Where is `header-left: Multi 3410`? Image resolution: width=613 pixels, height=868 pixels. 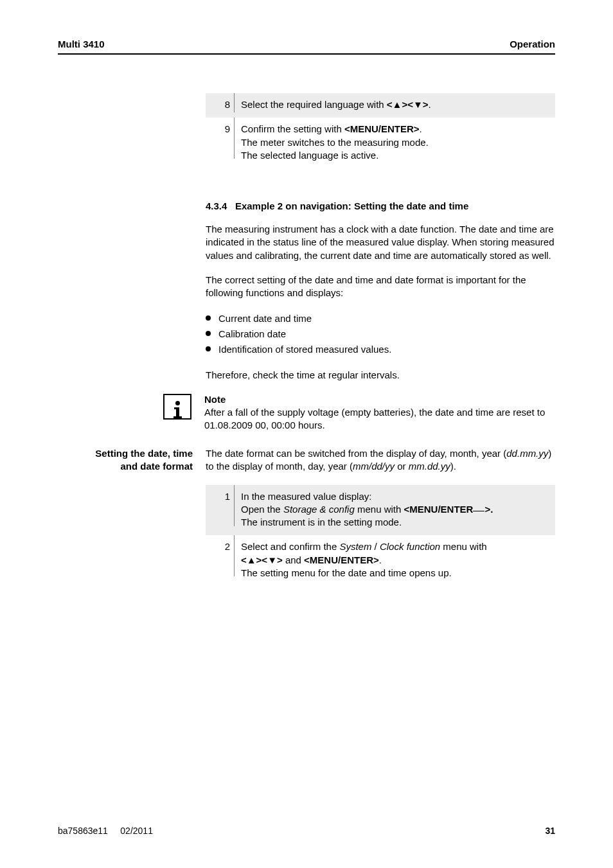
header-left: Multi 3410 is located at coordinates (81, 44).